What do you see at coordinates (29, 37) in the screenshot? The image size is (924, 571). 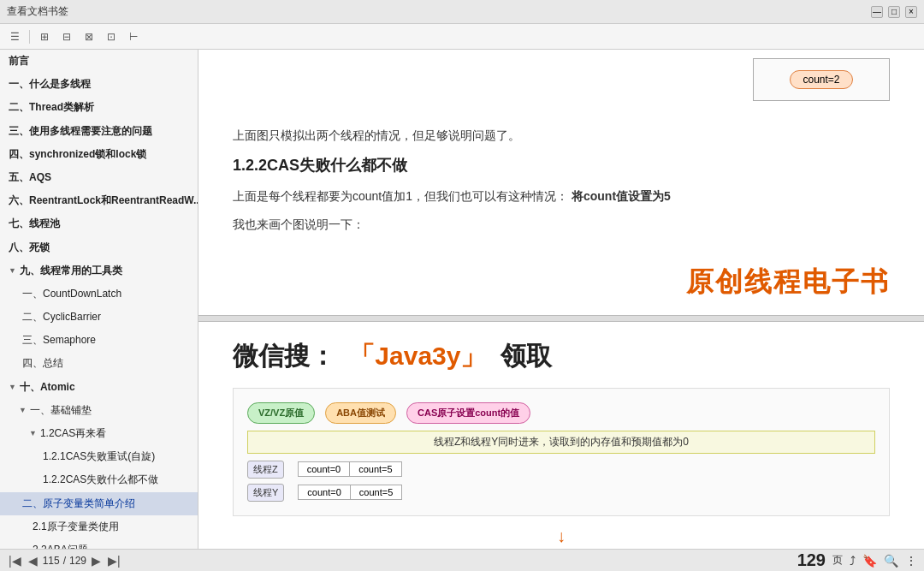 I see `toolbar-separator` at bounding box center [29, 37].